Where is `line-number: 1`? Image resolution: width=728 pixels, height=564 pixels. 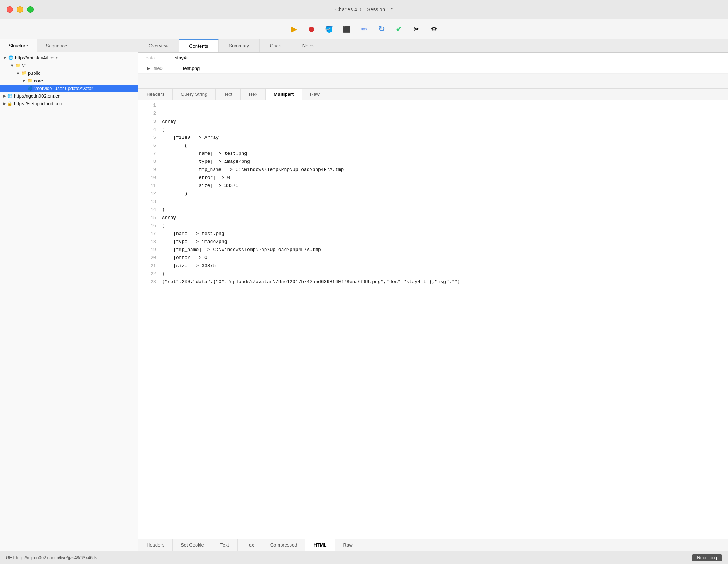 line-number: 1 is located at coordinates (149, 106).